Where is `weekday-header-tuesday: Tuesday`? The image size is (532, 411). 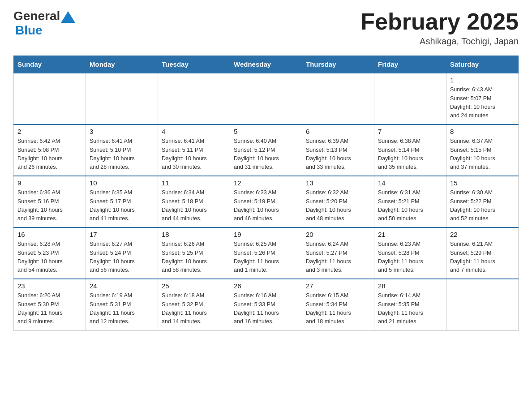
weekday-header-tuesday: Tuesday is located at coordinates (194, 64).